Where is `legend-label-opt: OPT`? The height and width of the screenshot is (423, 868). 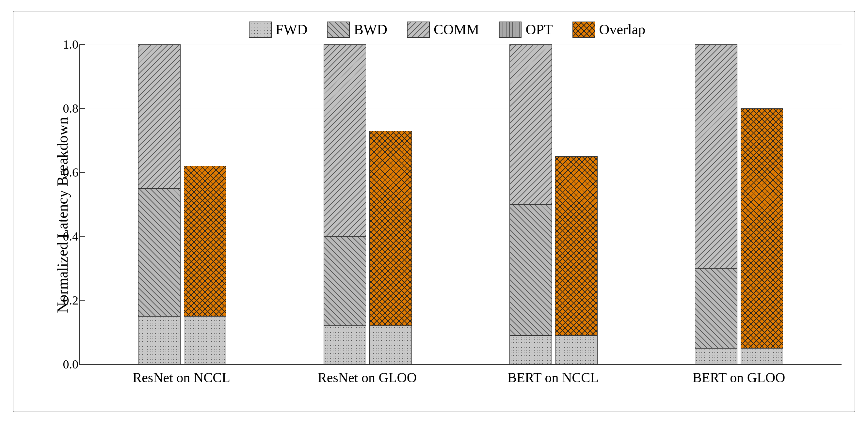
legend-label-opt: OPT is located at coordinates (539, 30).